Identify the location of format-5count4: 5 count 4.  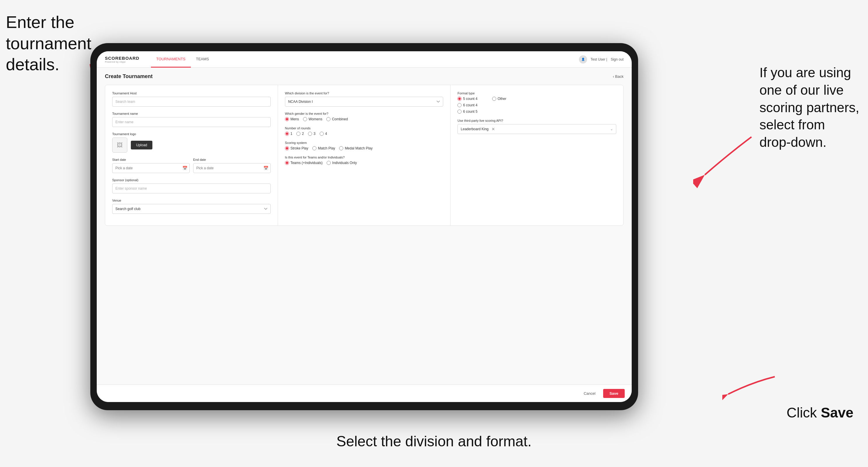
(467, 99).